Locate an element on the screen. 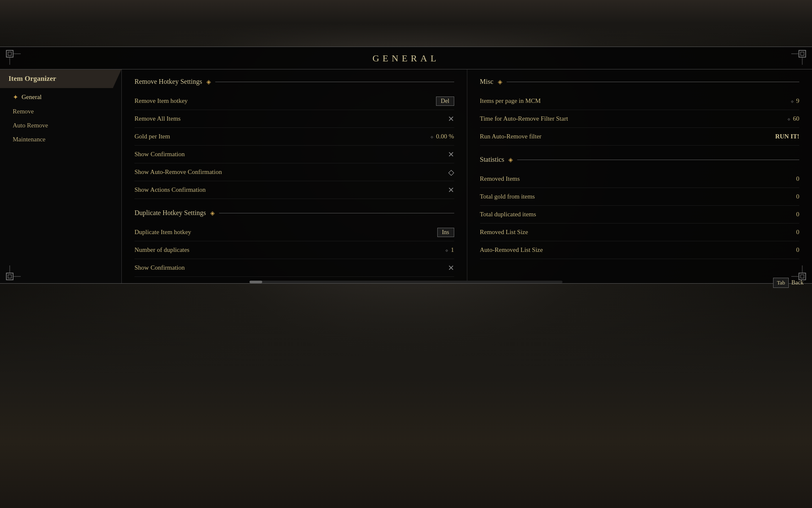  setting-remove-item-hotkey: Remove Item hotkey Del is located at coordinates (294, 101).